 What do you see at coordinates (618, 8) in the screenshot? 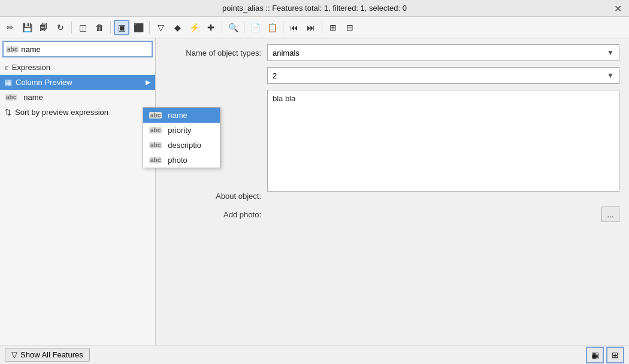
I see `close-button: ✕` at bounding box center [618, 8].